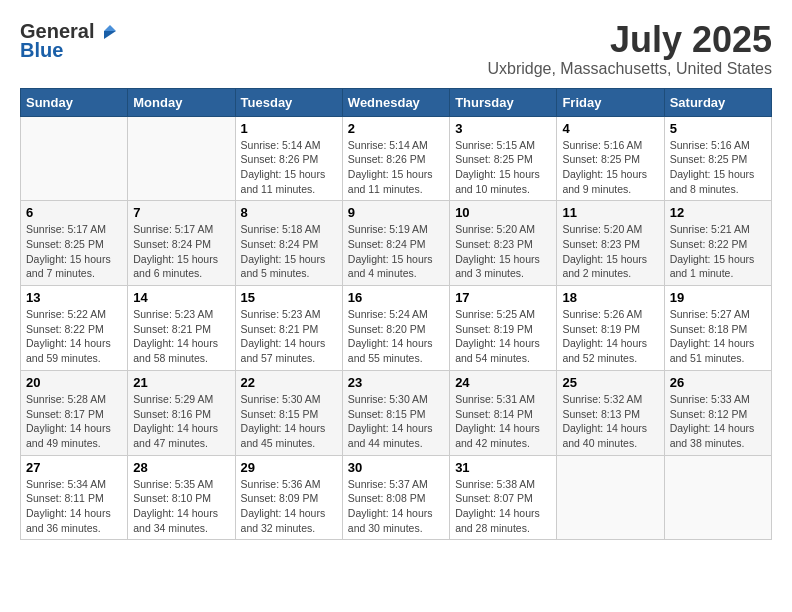 This screenshot has width=792, height=612. I want to click on page-title: July 2025, so click(630, 40).